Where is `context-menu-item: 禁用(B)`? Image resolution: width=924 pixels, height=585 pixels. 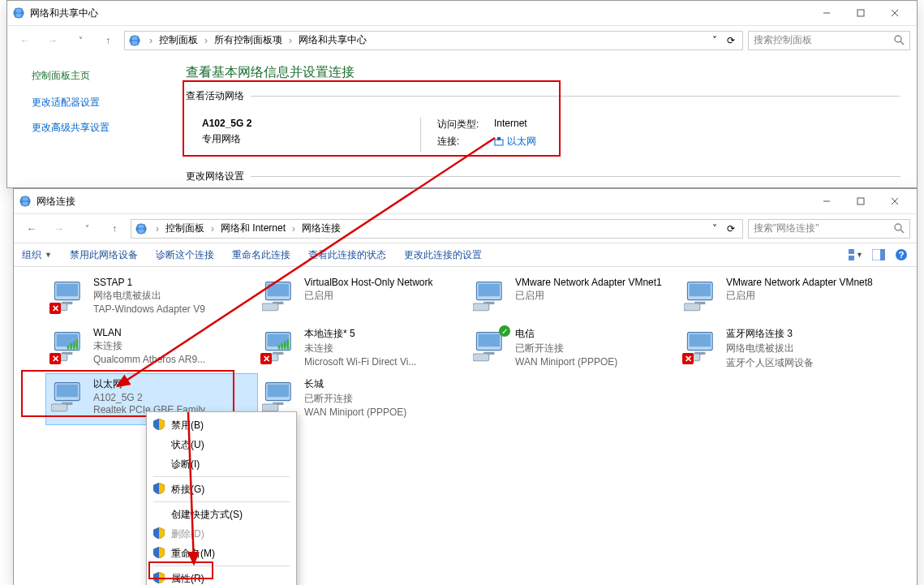
context-menu-item: 禁用(B) is located at coordinates (221, 425).